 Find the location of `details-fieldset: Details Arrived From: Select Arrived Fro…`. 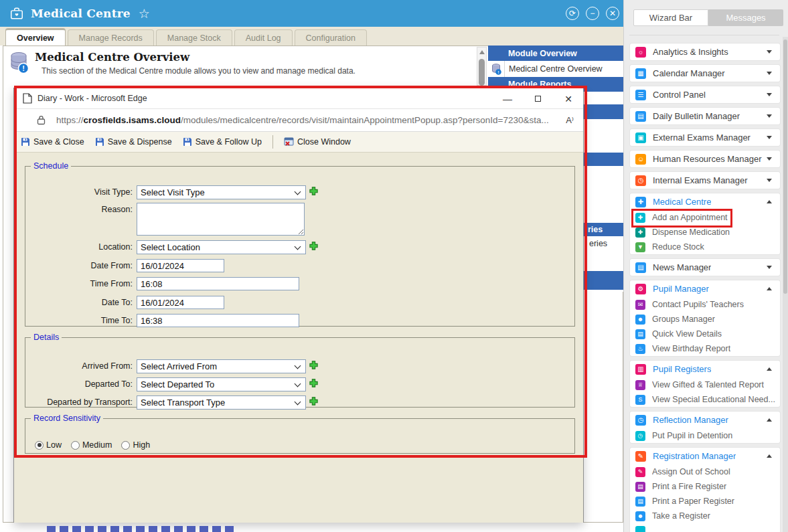

details-fieldset: Details Arrived From: Select Arrived Fro… is located at coordinates (300, 370).